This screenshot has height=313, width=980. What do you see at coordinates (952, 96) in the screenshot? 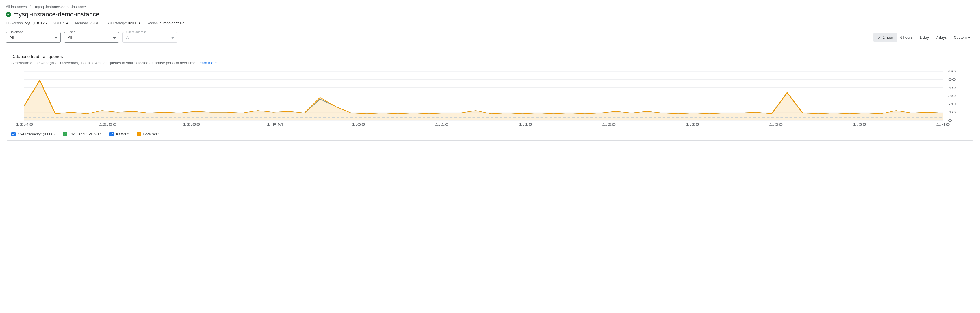
I see `svg-text: 30` at bounding box center [952, 96].